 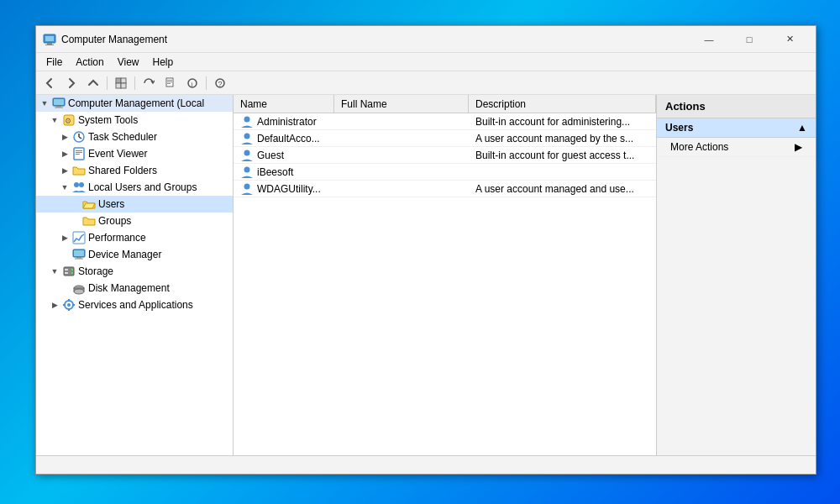 What do you see at coordinates (79, 171) in the screenshot?
I see `shared-folder-icon` at bounding box center [79, 171].